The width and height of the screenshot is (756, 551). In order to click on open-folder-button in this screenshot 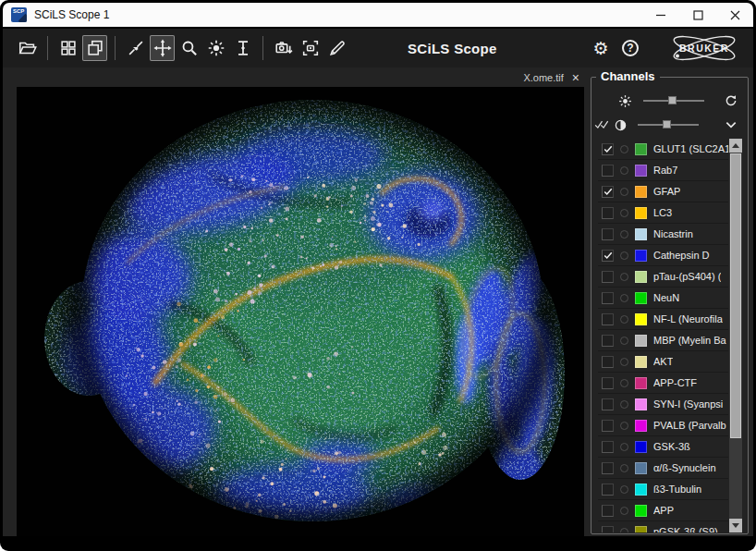, I will do `click(28, 48)`.